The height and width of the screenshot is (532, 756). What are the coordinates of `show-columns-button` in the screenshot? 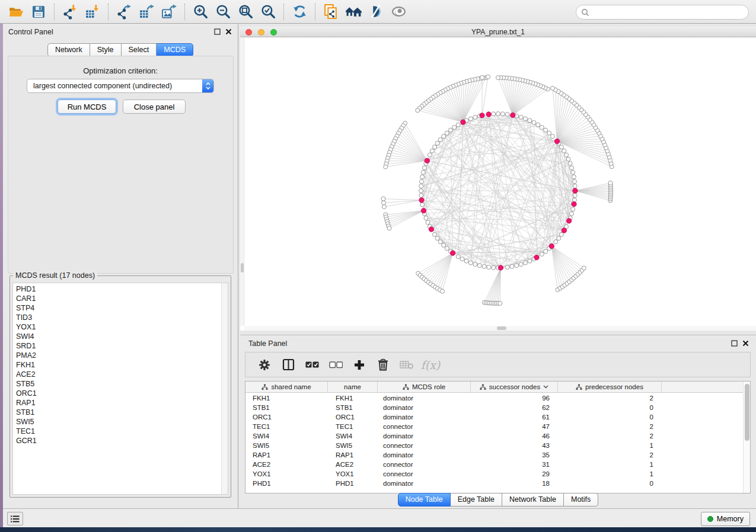 It's located at (288, 365).